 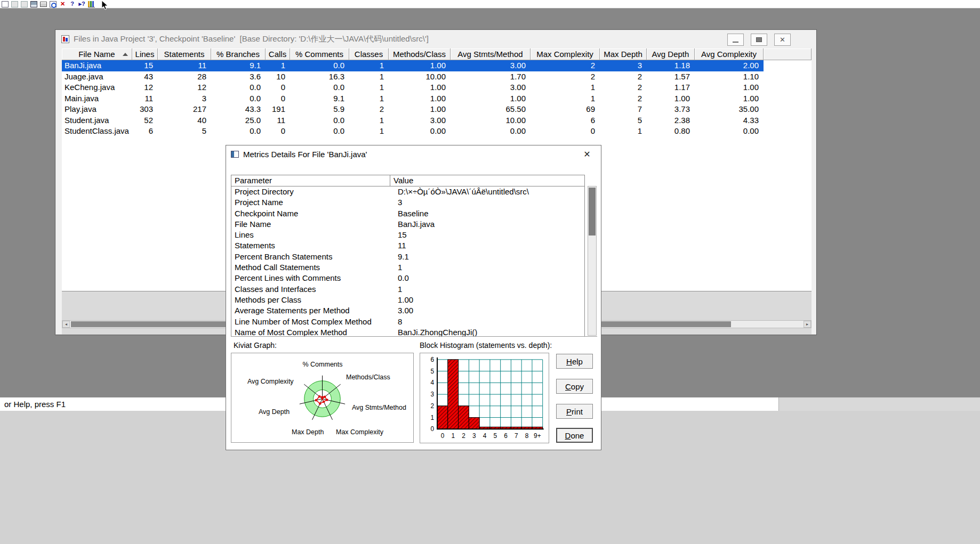 I want to click on metric-cell: 2, so click(x=565, y=77).